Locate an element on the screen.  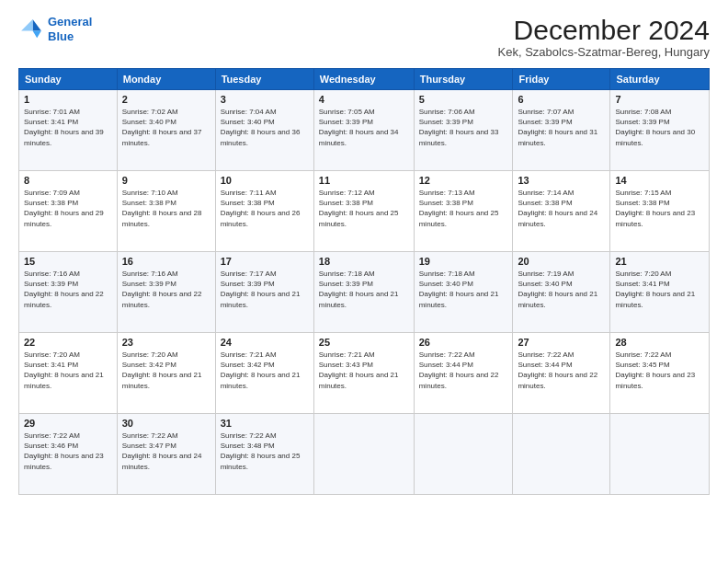
col-sunday: Sunday is located at coordinates (68, 79).